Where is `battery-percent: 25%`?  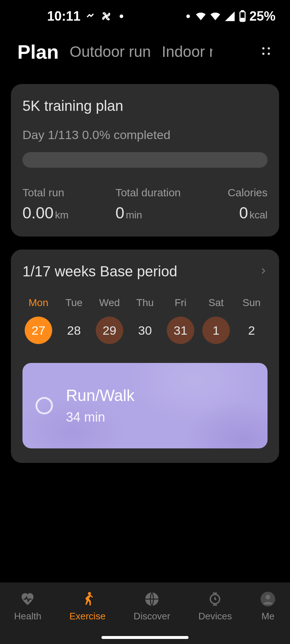
battery-percent: 25% is located at coordinates (262, 16).